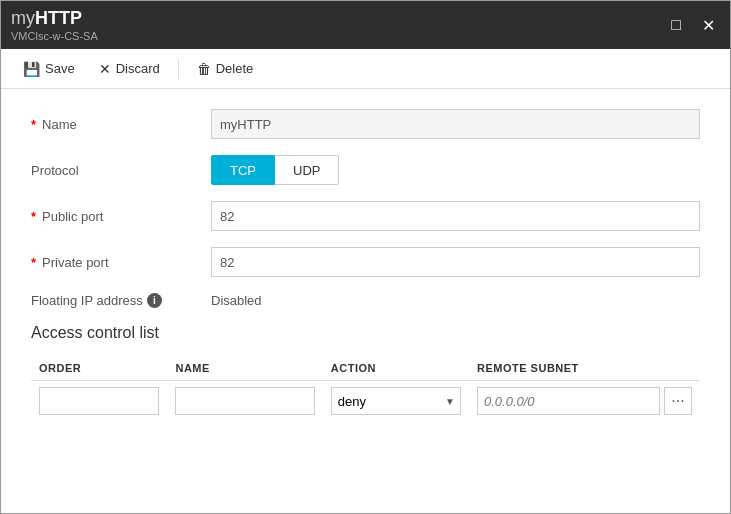 The width and height of the screenshot is (731, 514). What do you see at coordinates (226, 69) in the screenshot?
I see `delete-button: 🗑 Delete` at bounding box center [226, 69].